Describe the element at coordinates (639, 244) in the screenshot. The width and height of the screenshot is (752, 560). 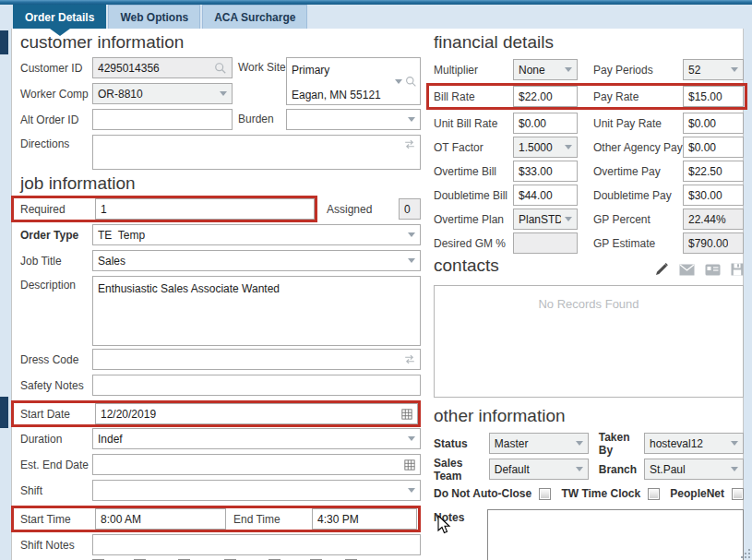
I see `gp-estimate-label: GP Estimate` at that location.